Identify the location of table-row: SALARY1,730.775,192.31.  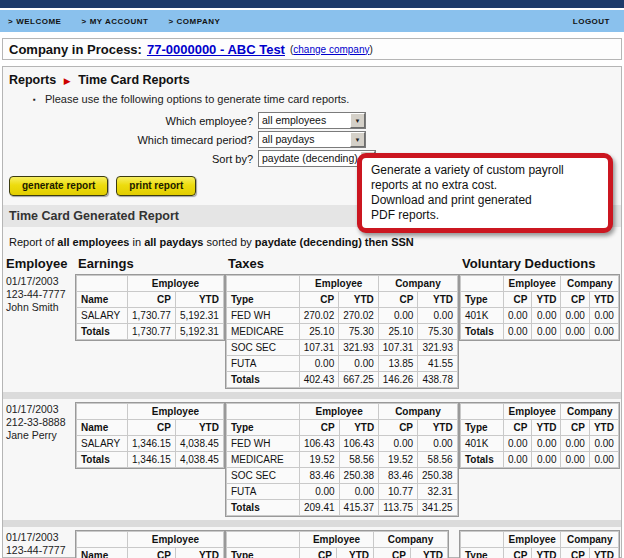
(150, 316).